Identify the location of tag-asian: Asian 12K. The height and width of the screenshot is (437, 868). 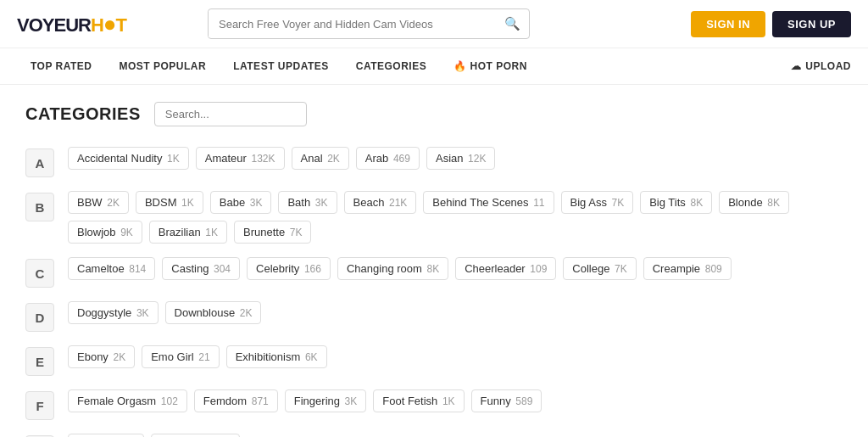
(461, 158).